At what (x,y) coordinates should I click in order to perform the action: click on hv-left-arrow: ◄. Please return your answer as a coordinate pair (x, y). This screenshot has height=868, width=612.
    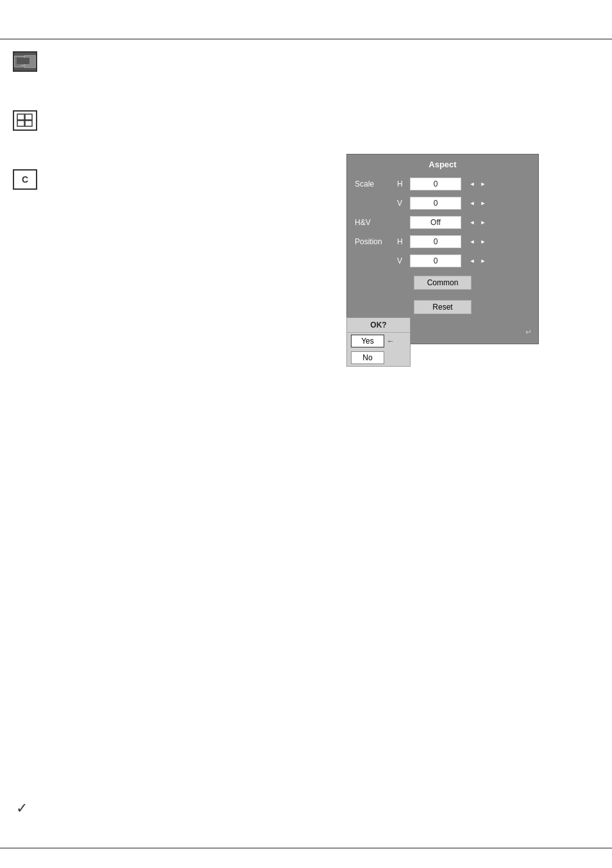
    Looking at the image, I should click on (472, 222).